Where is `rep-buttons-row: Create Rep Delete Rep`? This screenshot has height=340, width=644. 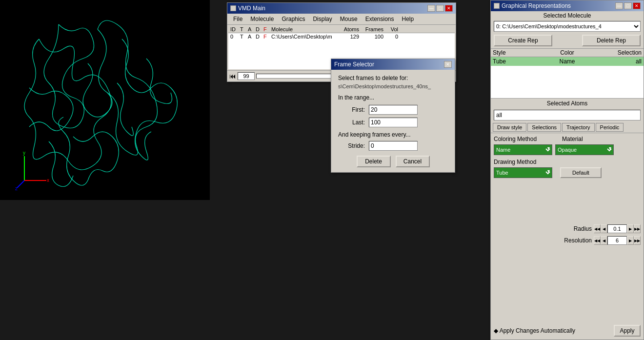
rep-buttons-row: Create Rep Delete Rep is located at coordinates (567, 40).